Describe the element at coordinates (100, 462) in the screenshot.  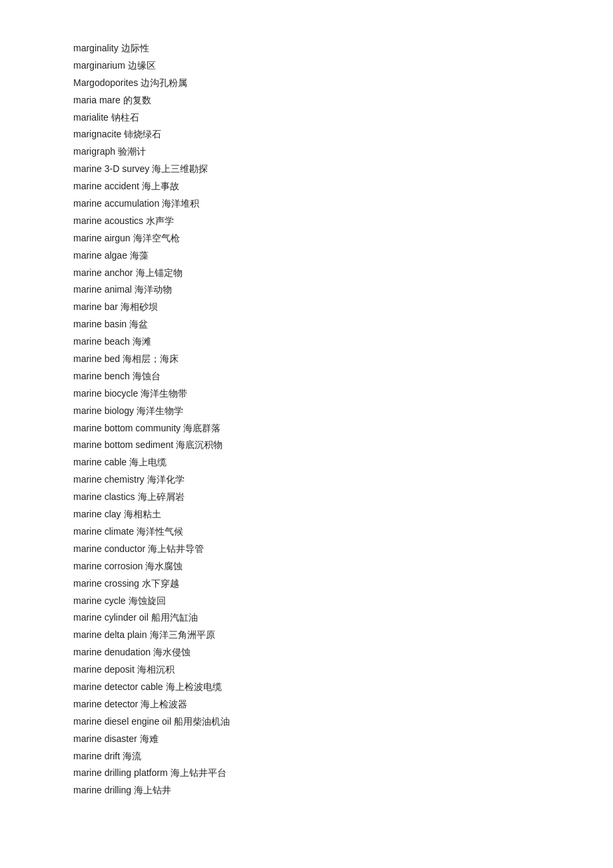
I see `entry-english: marine cable` at that location.